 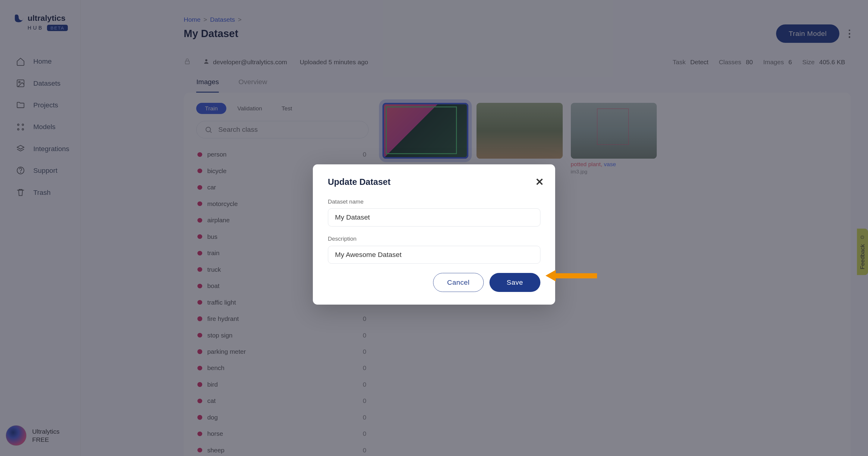 I want to click on dataset-name-input, so click(x=434, y=217).